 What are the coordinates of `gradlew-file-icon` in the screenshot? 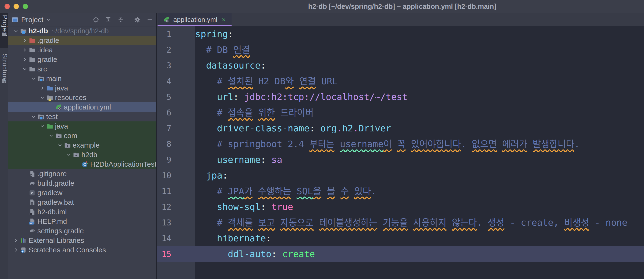 It's located at (33, 193).